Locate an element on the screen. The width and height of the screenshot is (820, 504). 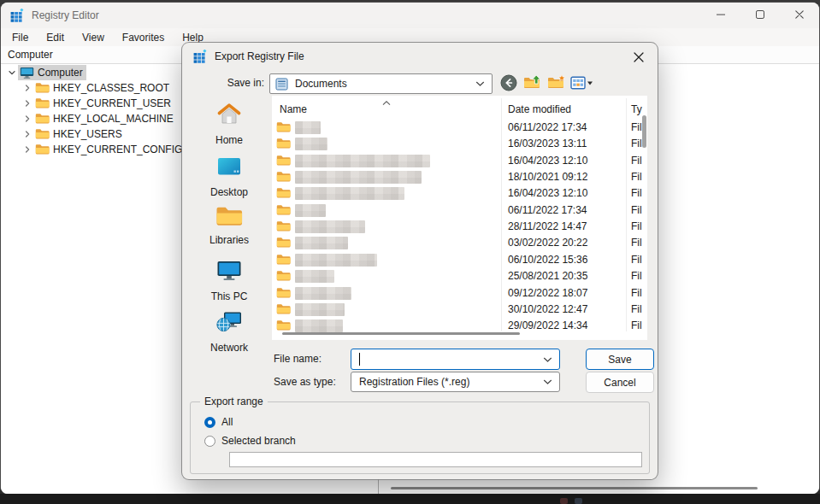
file-name-label: File name: is located at coordinates (298, 359).